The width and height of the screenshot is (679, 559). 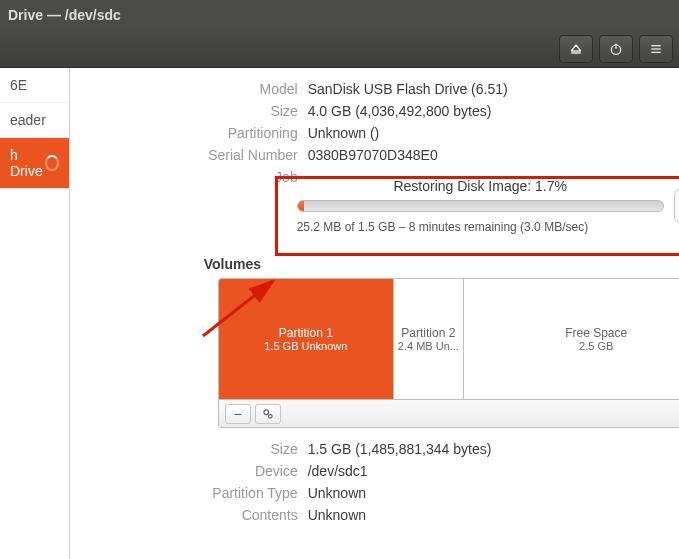 What do you see at coordinates (340, 49) in the screenshot?
I see `toolbar` at bounding box center [340, 49].